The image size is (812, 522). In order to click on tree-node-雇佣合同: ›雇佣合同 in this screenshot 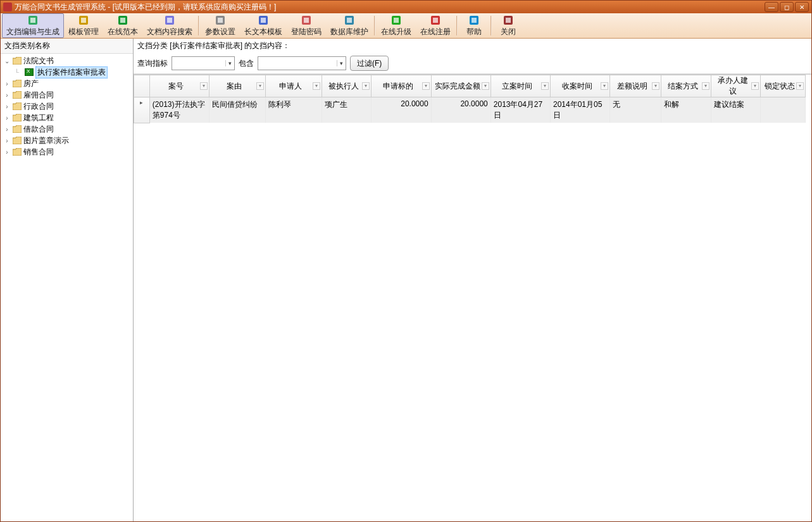, I will do `click(67, 95)`.